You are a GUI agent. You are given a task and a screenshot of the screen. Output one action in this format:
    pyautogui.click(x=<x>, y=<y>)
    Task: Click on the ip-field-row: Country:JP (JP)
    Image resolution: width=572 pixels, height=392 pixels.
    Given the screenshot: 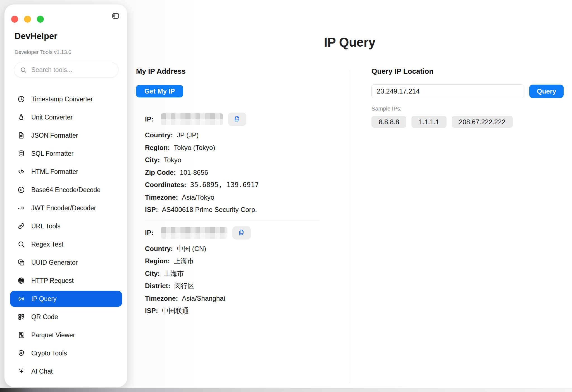 What is the action you would take?
    pyautogui.click(x=234, y=135)
    